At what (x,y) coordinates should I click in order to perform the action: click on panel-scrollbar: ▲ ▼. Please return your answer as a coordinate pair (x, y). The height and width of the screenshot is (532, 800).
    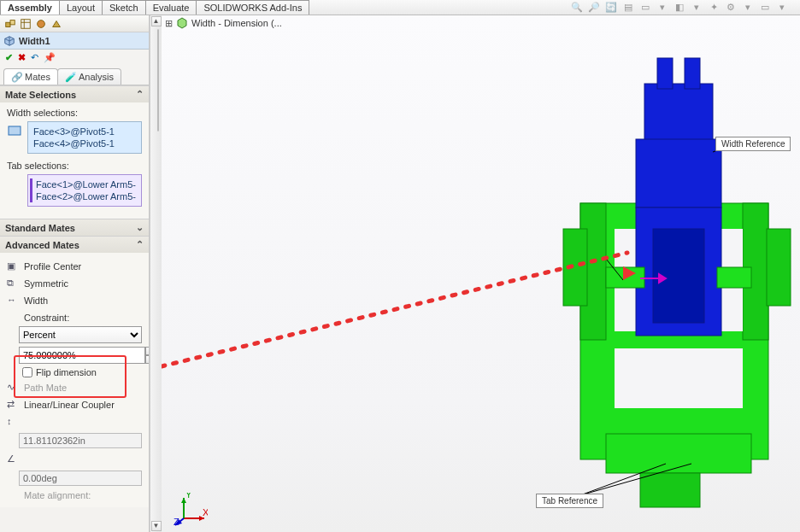
    Looking at the image, I should click on (156, 273).